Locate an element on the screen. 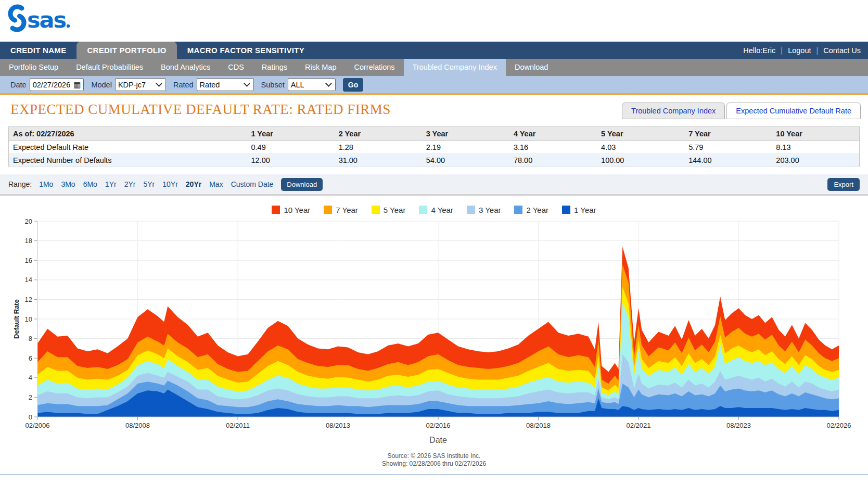  y-tick-label: 4 is located at coordinates (30, 378).